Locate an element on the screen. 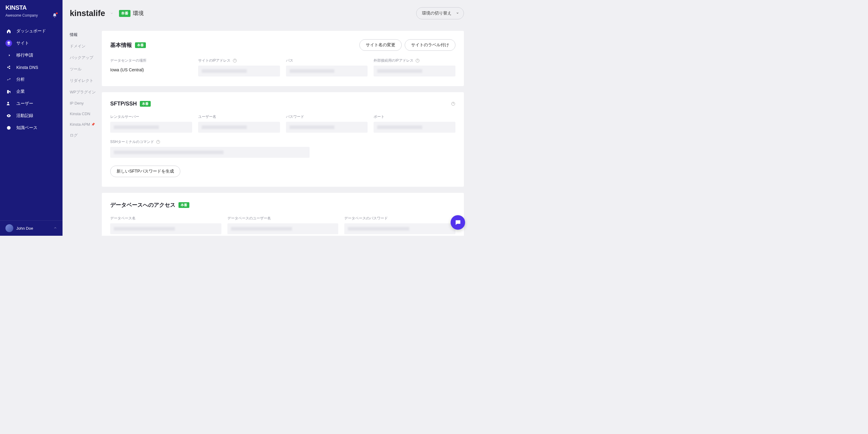  field-label: サイトのIPアドレス is located at coordinates (239, 61).